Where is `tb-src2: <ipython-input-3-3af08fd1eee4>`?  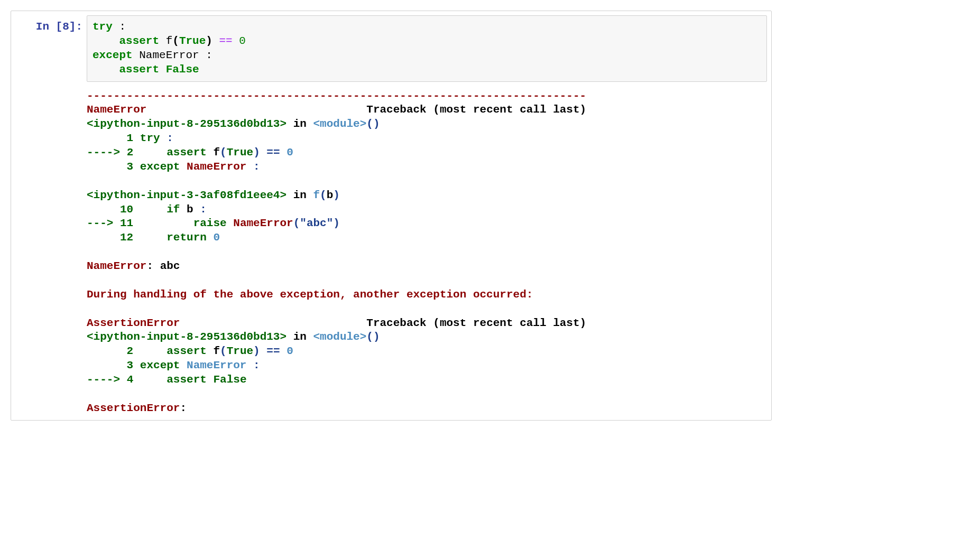 tb-src2: <ipython-input-3-3af08fd1eee4> is located at coordinates (187, 195).